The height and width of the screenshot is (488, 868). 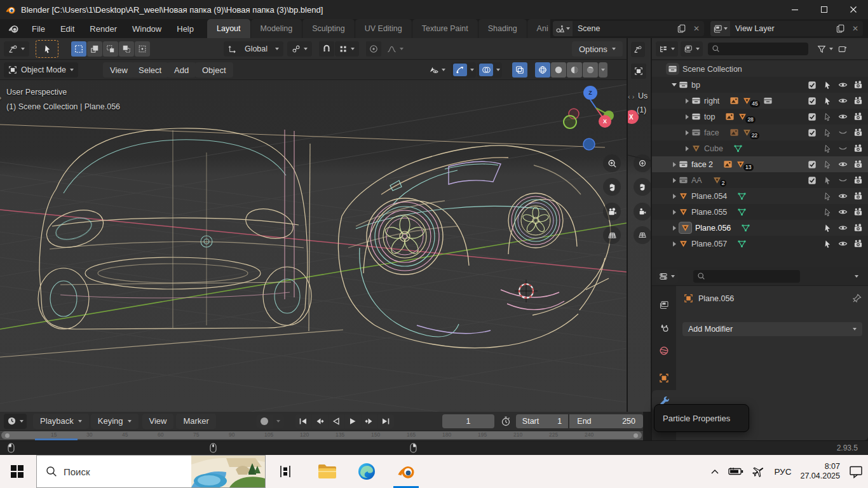 I want to click on secondary-mode-icon, so click(x=639, y=71).